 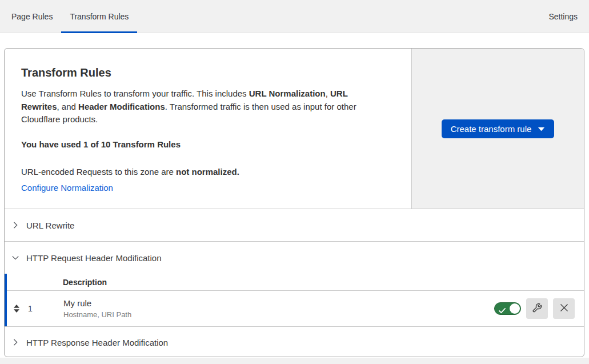 What do you see at coordinates (294, 300) in the screenshot?
I see `rules-table: Description 1 My rule Hostname, URI Path` at bounding box center [294, 300].